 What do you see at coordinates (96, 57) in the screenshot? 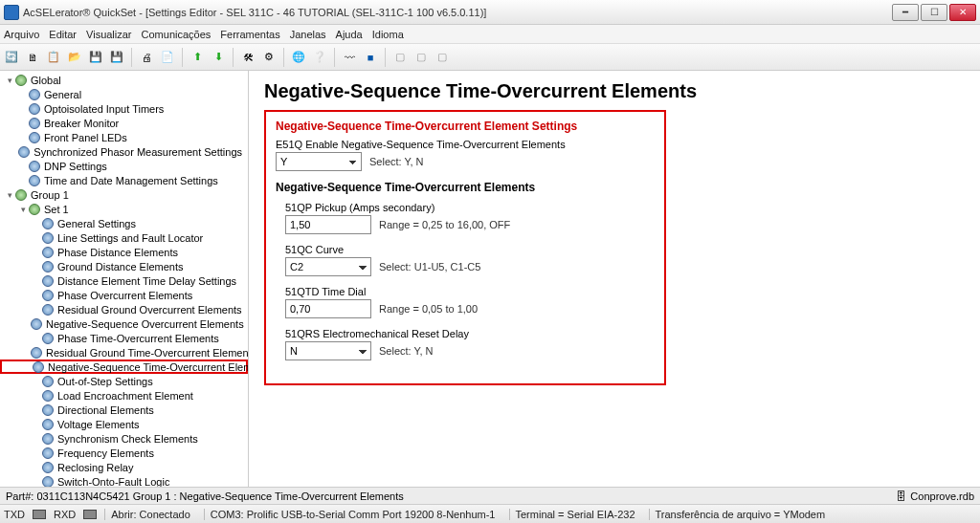
I see `save-icon: 💾` at bounding box center [96, 57].